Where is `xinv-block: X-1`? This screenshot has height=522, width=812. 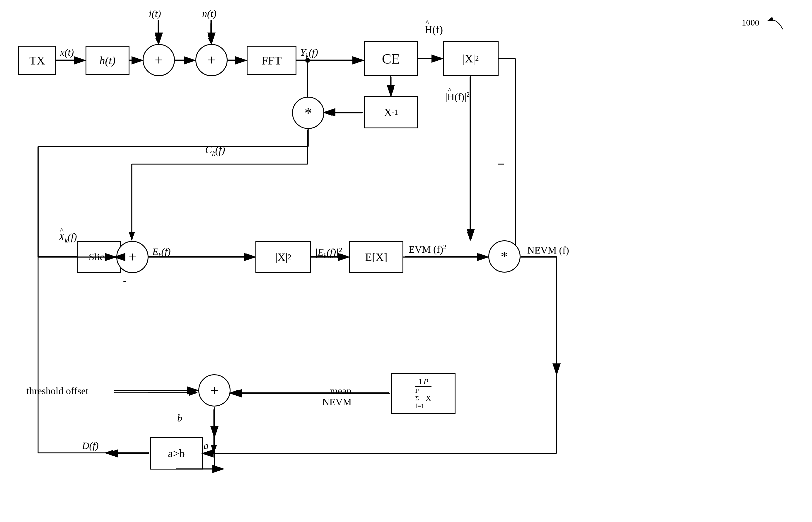
xinv-block: X-1 is located at coordinates (391, 113).